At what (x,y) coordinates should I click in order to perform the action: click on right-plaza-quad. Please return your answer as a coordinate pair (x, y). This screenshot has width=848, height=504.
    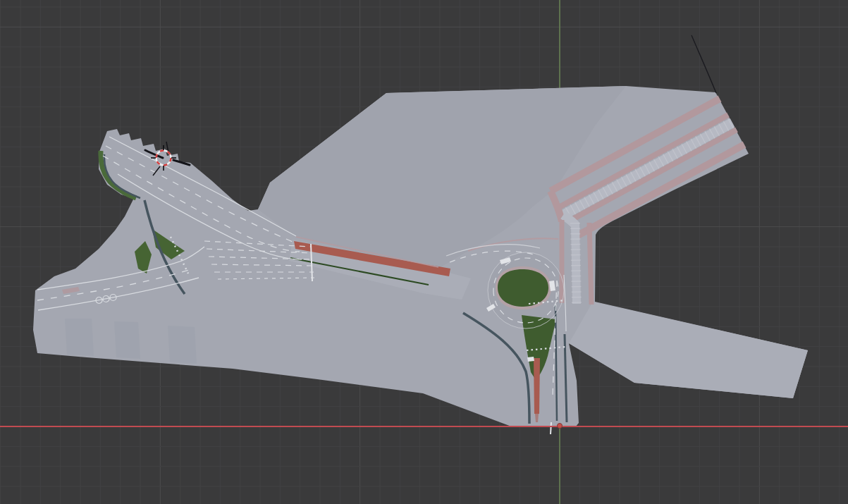
    Looking at the image, I should click on (688, 350).